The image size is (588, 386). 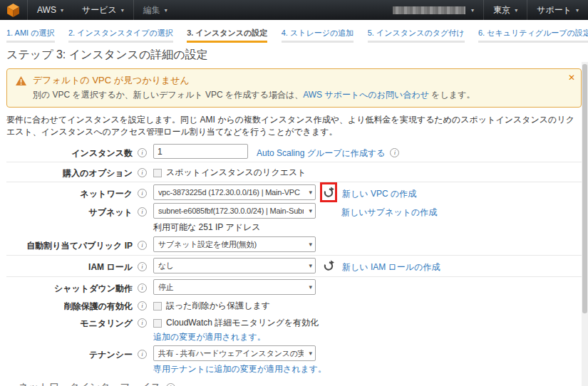 What do you see at coordinates (294, 88) in the screenshot?
I see `warning-banner: デフォルトの VPC が見つかりません 別の VPC を選択するか、新しいデフォ…` at bounding box center [294, 88].